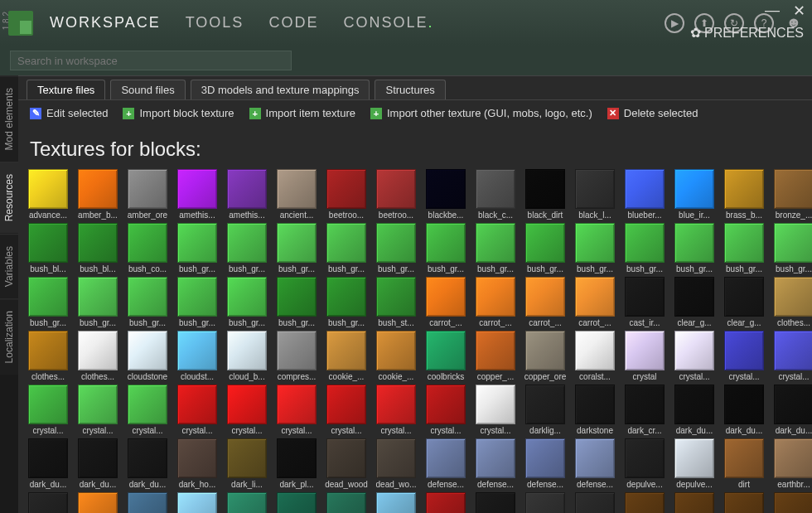 Image resolution: width=812 pixels, height=513 pixels. What do you see at coordinates (396, 302) in the screenshot?
I see `texture-item: bush_st...` at bounding box center [396, 302].